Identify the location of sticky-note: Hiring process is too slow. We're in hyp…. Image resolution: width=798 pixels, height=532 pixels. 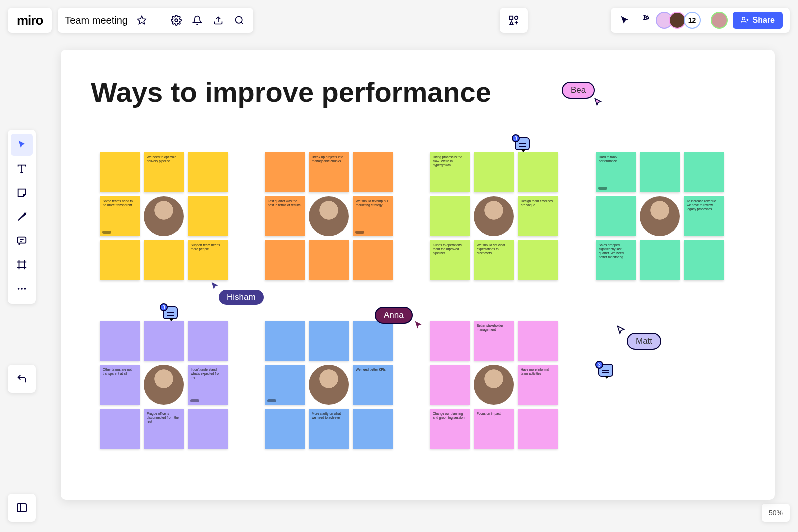
(450, 172).